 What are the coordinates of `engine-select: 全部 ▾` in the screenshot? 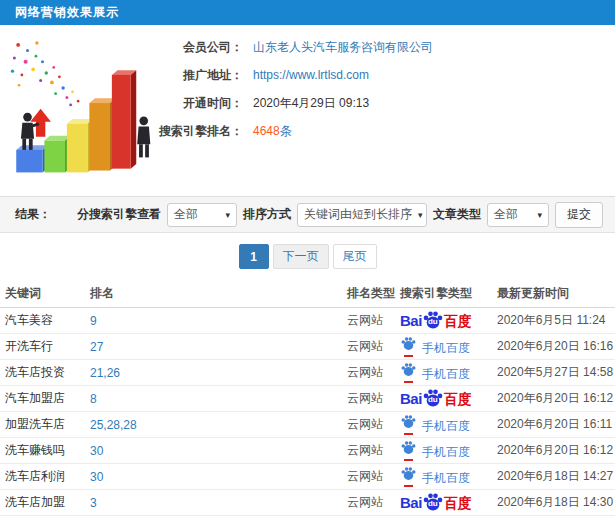 It's located at (202, 215).